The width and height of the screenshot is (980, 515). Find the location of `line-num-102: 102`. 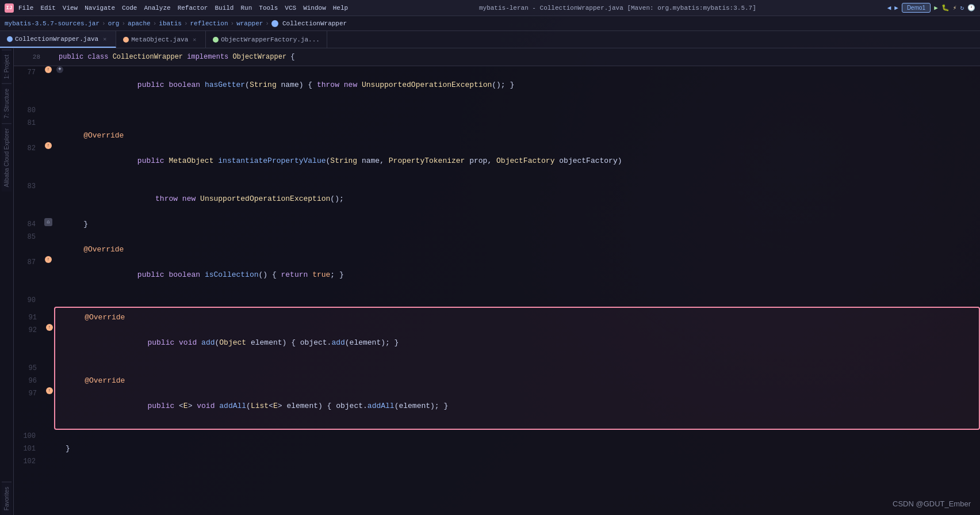

line-num-102: 102 is located at coordinates (28, 461).